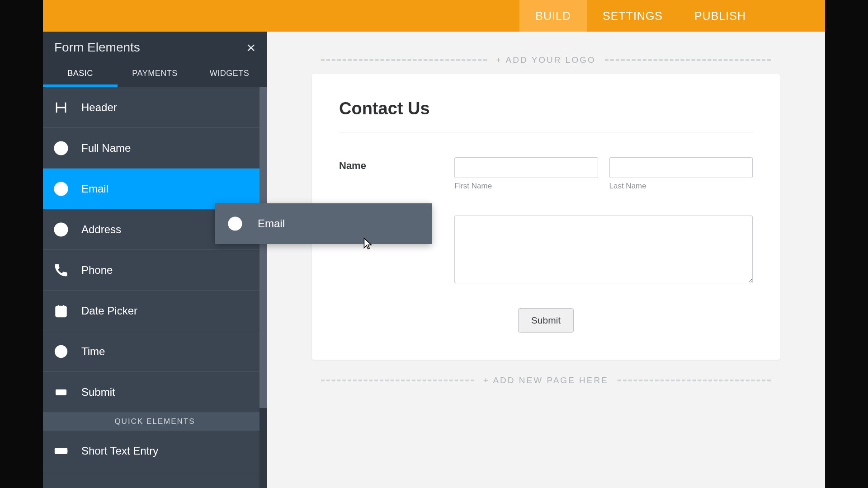 The width and height of the screenshot is (868, 488). What do you see at coordinates (681, 186) in the screenshot?
I see `last-name-sublabel: Last Name` at bounding box center [681, 186].